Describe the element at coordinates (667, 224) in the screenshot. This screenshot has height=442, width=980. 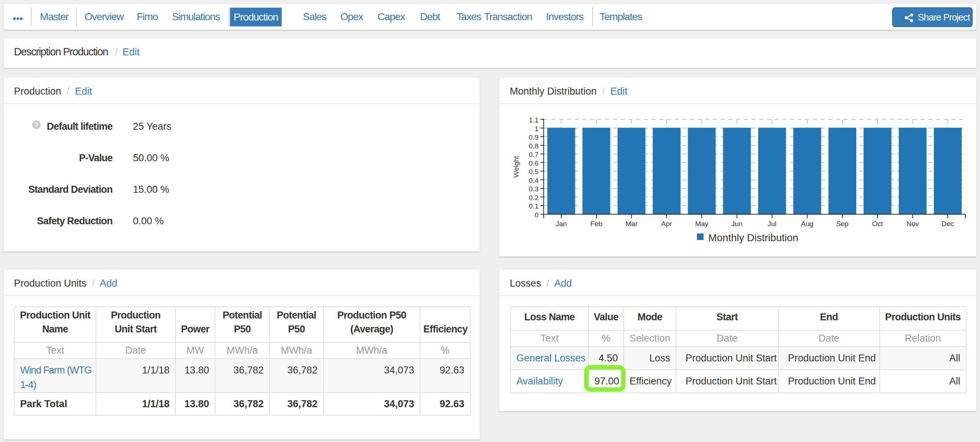
I see `svg-text: Apr` at that location.